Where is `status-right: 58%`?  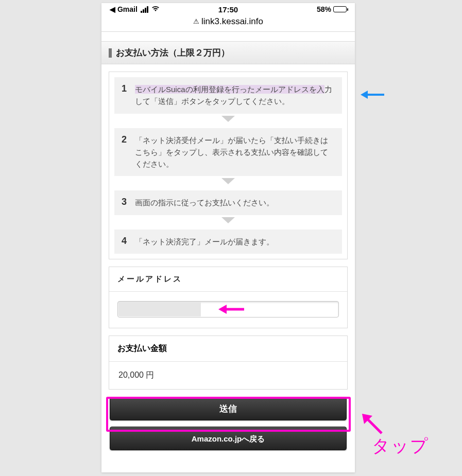 status-right: 58% is located at coordinates (332, 9).